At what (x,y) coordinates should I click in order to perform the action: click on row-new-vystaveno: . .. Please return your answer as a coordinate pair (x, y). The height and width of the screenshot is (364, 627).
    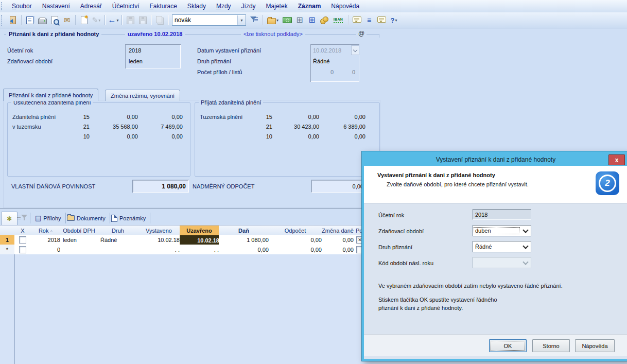
    Looking at the image, I should click on (161, 250).